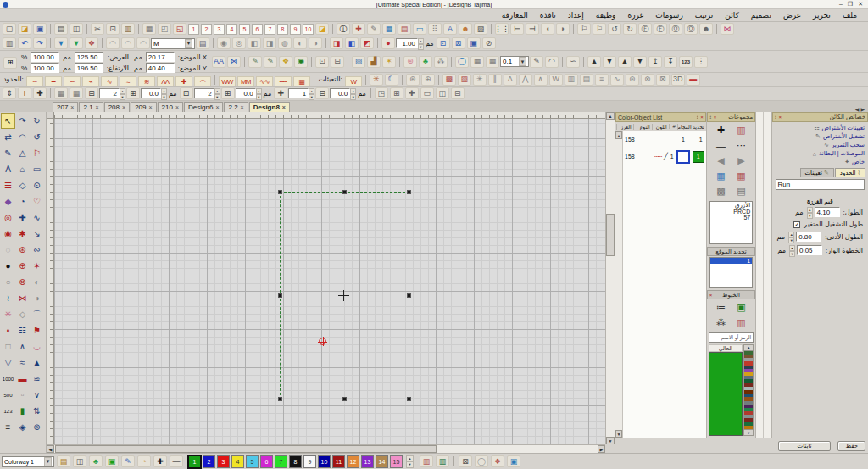 The image size is (868, 469). Describe the element at coordinates (22, 249) in the screenshot. I see `drawing-tool-25: ⊛` at that location.